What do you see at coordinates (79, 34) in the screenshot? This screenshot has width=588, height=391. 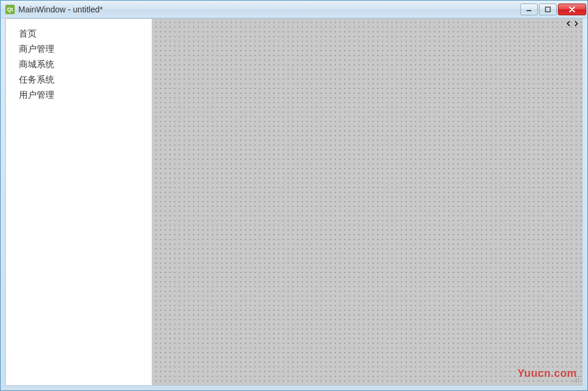 I see `sidebar-item-home: 首页` at bounding box center [79, 34].